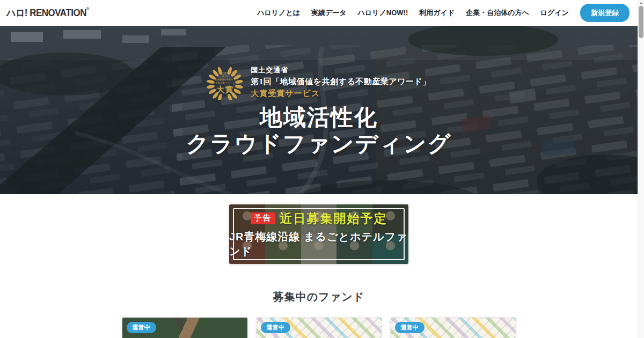  What do you see at coordinates (319, 234) in the screenshot?
I see `promo-content: 予告 近日募集開始予定 JR青梅線沿線 まるごとホテルファンド` at bounding box center [319, 234].